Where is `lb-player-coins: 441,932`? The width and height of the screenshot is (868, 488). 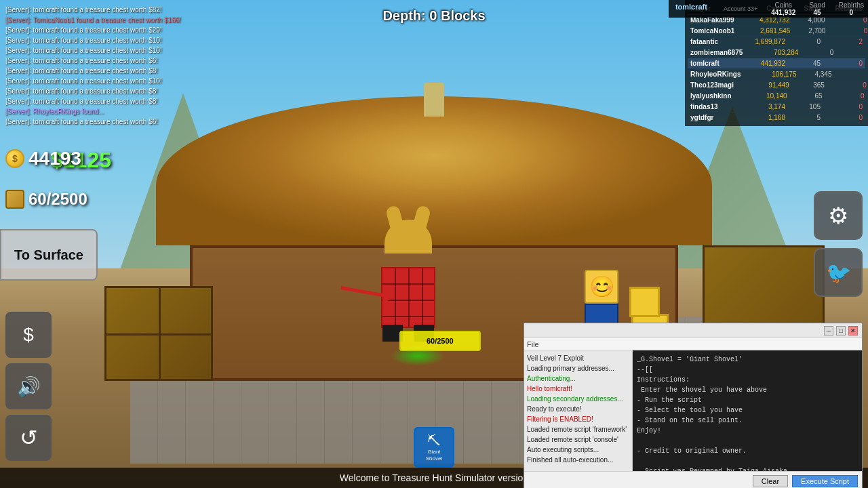 lb-player-coins: 441,932 is located at coordinates (758, 64).